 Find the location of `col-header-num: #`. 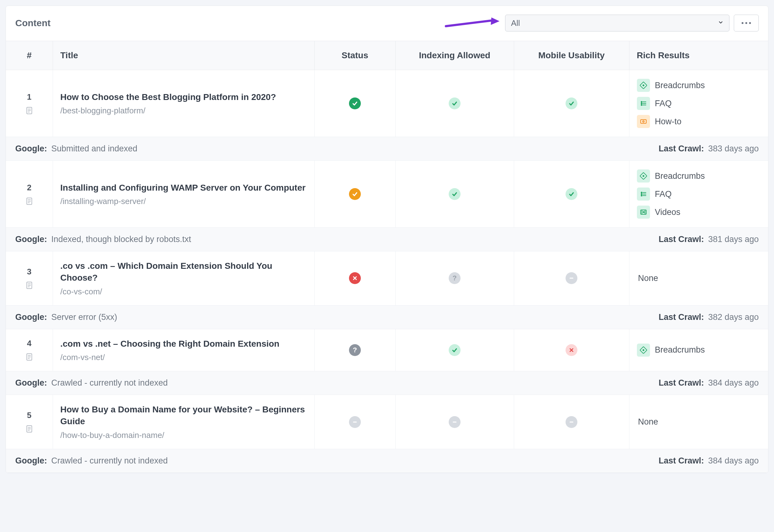

col-header-num: # is located at coordinates (29, 55).